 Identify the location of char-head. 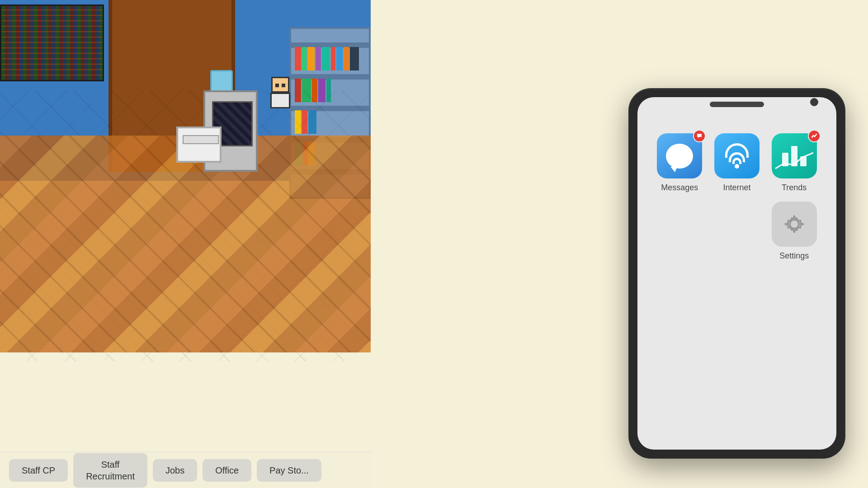
(280, 85).